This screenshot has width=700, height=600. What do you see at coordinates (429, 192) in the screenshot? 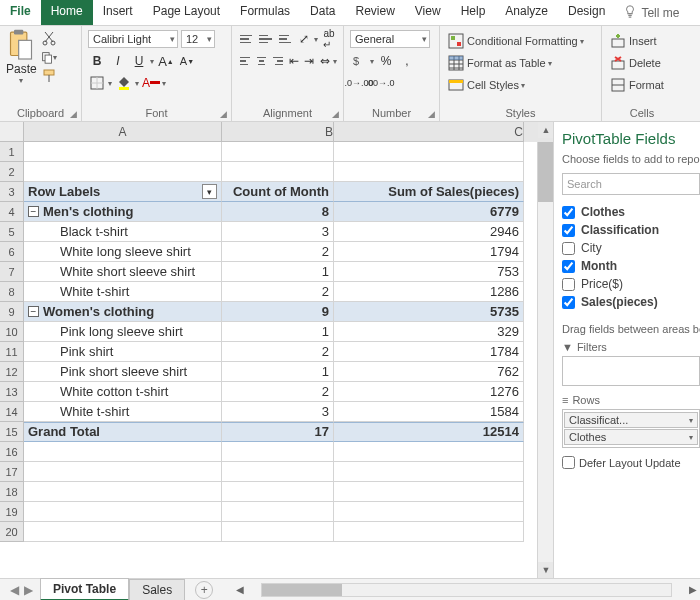
I see `cell: Sum of Sales(pieces)` at bounding box center [429, 192].